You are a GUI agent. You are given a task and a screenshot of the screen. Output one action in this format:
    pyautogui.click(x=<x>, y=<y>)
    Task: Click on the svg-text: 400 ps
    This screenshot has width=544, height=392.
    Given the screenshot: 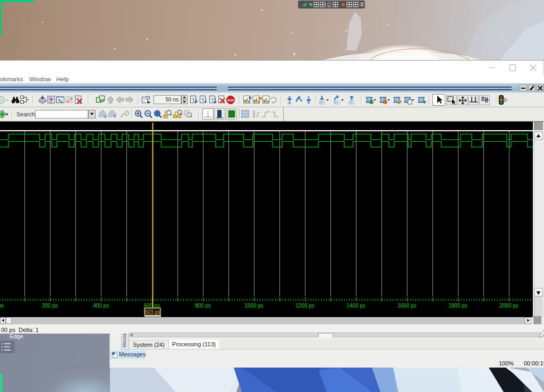 What is the action you would take?
    pyautogui.click(x=101, y=306)
    